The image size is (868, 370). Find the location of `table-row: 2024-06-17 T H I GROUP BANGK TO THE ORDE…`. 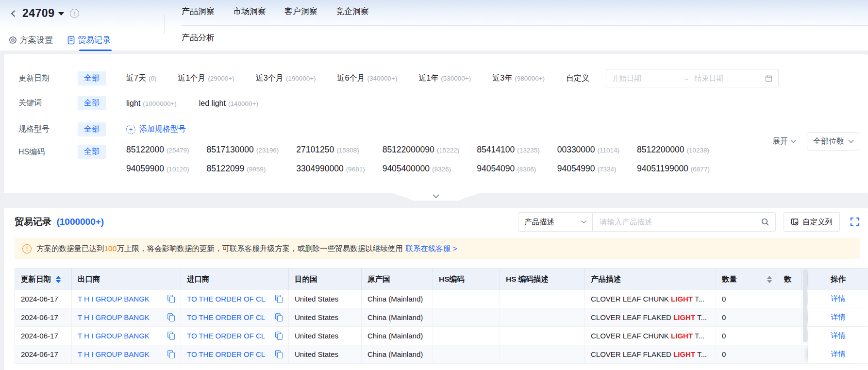

table-row: 2024-06-17 T H I GROUP BANGK TO THE ORDE… is located at coordinates (441, 336).